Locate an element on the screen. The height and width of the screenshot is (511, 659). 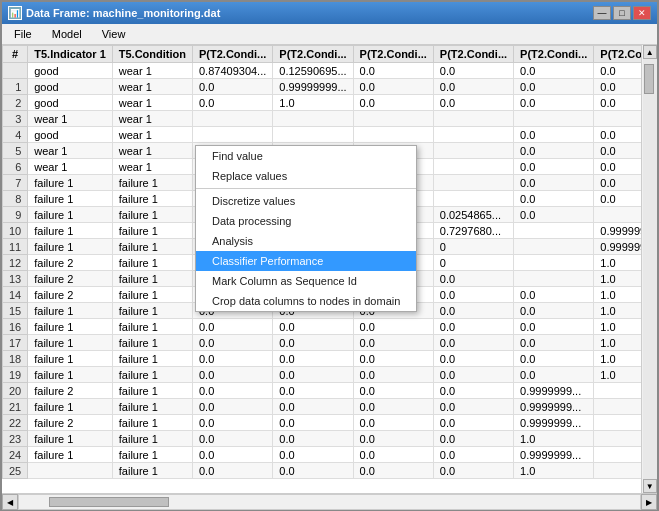
ctx-data-processing: Data processing is located at coordinates (306, 221).